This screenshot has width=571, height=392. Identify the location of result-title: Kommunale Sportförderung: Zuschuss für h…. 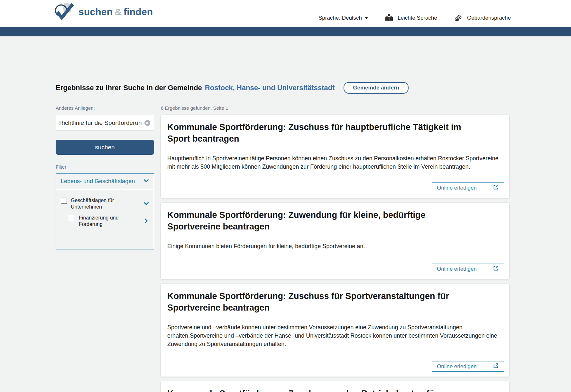
(319, 133).